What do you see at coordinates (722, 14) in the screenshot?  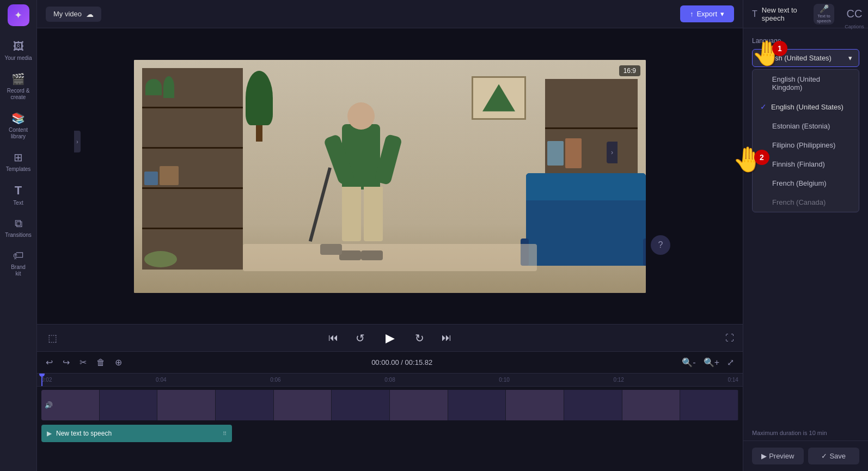 I see `export-arrow-icon: ▾` at bounding box center [722, 14].